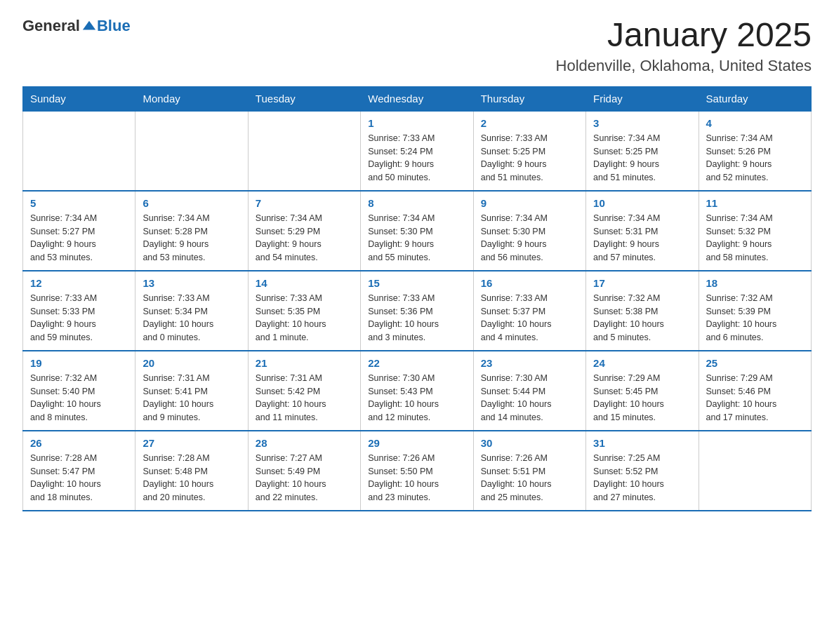 The image size is (834, 644). Describe the element at coordinates (305, 443) in the screenshot. I see `day-number: 28` at that location.